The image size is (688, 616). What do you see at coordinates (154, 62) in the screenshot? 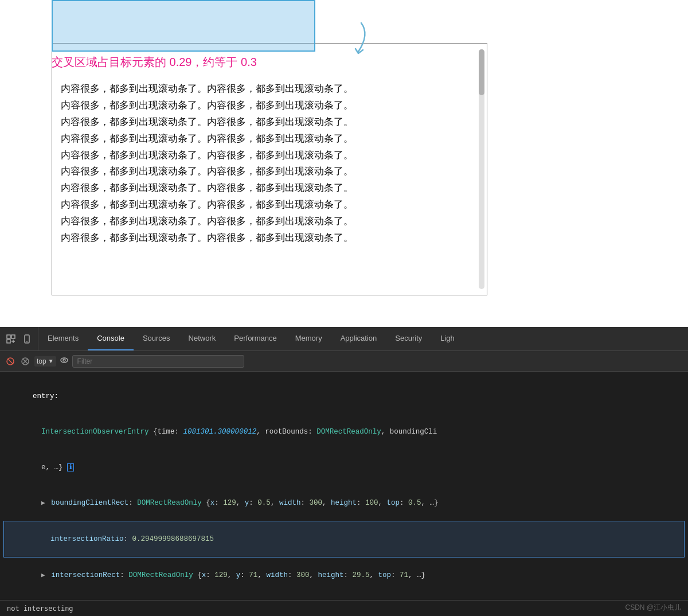
I see `intersection-label: 交叉区域占目标元素的 0.29，约等于 0.3` at bounding box center [154, 62].